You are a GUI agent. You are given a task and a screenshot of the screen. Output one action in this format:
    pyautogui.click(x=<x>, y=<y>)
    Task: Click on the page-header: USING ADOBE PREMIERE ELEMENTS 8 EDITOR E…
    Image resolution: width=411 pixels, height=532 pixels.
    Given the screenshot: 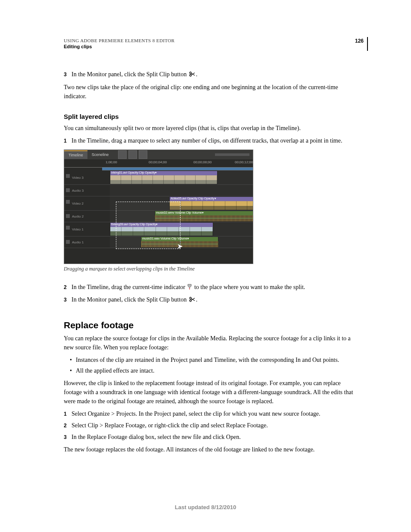 What is the action you would take?
    pyautogui.click(x=212, y=44)
    